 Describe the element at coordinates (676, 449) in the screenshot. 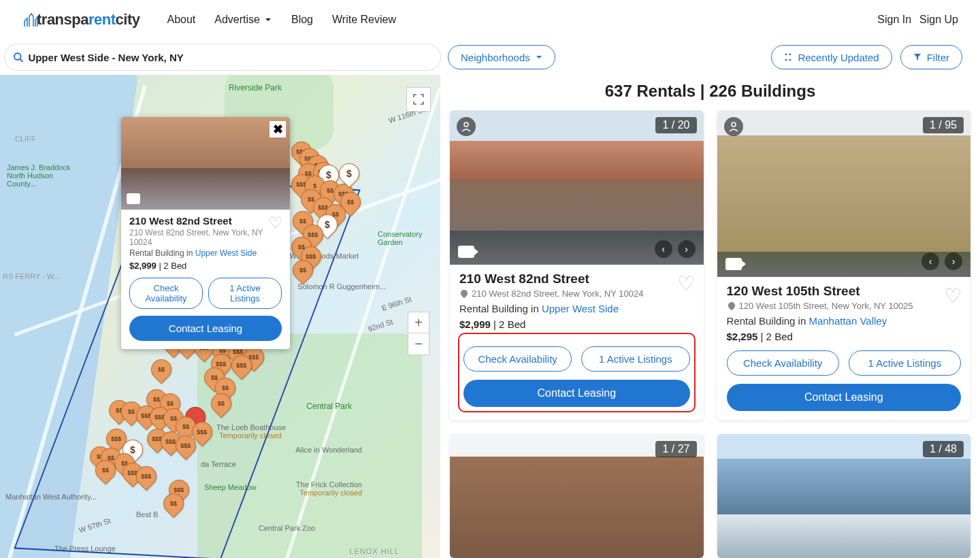

I see `image-counter: 1 / 27` at that location.